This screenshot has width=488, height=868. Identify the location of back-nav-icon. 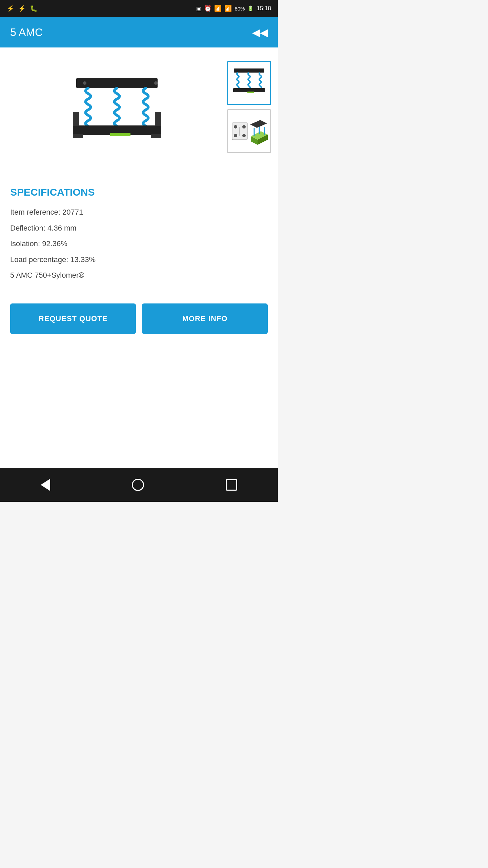
(45, 485).